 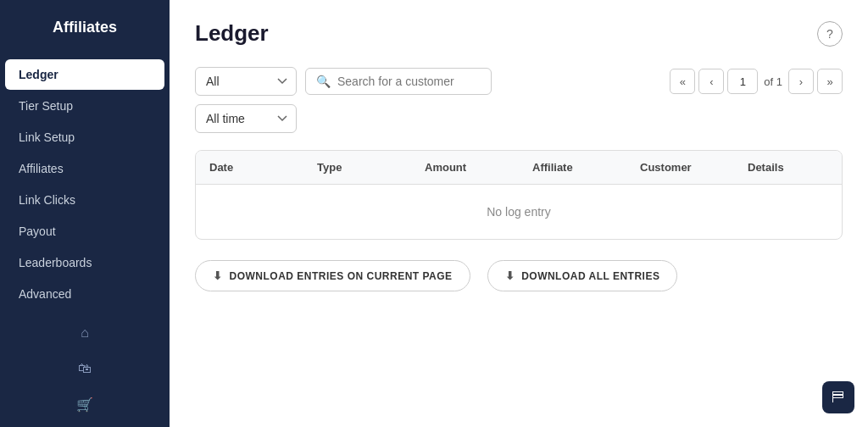 What do you see at coordinates (85, 231) in the screenshot?
I see `sidebar-item-payout: Payout` at bounding box center [85, 231].